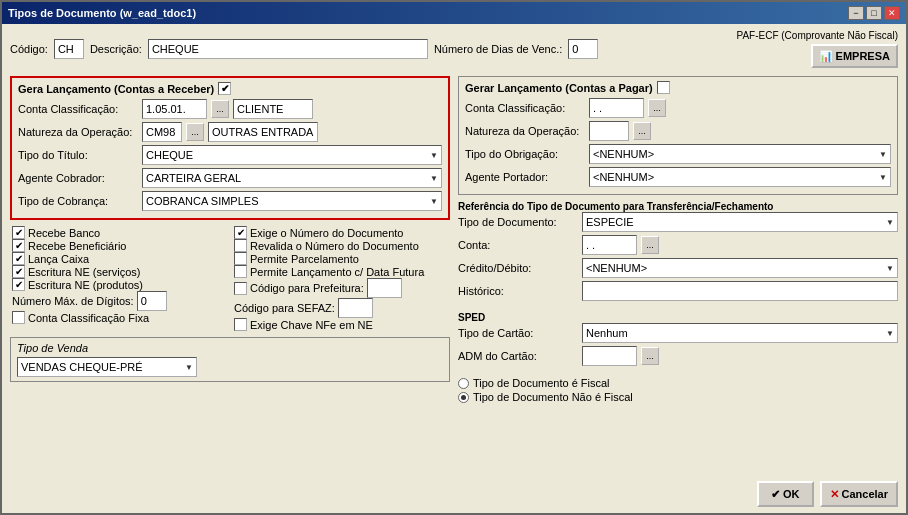  Describe the element at coordinates (334, 246) in the screenshot. I see `revalida-num-doc-label: Revalida o Número do Documento` at that location.